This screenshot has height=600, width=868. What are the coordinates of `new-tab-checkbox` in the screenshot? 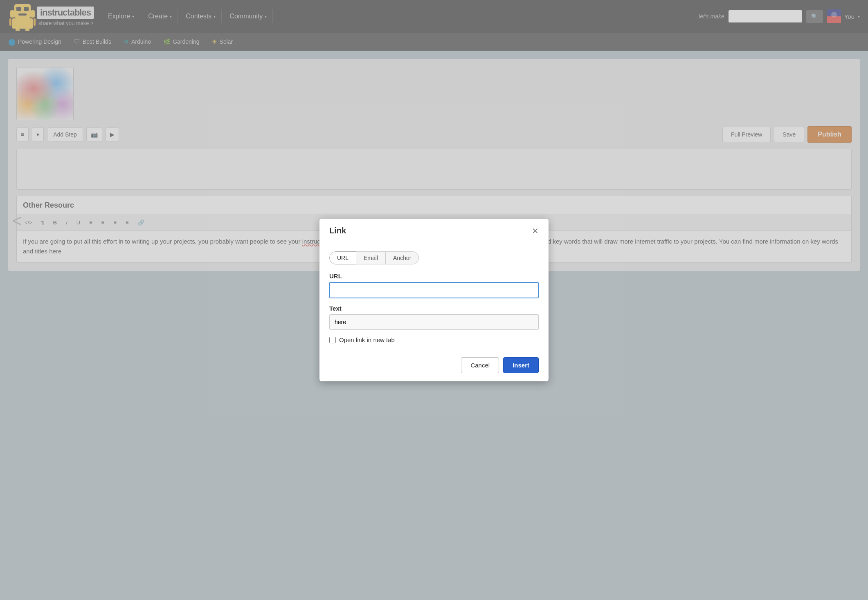 It's located at (333, 340).